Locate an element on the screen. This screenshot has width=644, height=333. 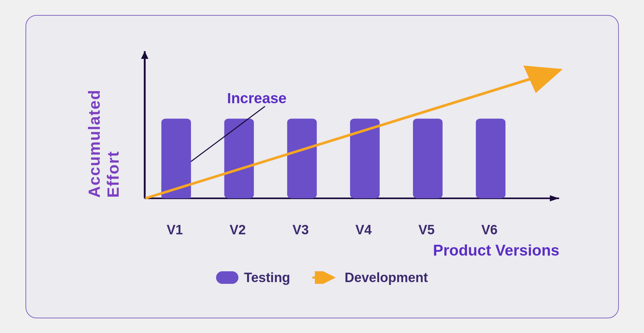
x-labels-row: V1 V2 V3 V4 V5 V6 is located at coordinates (345, 231).